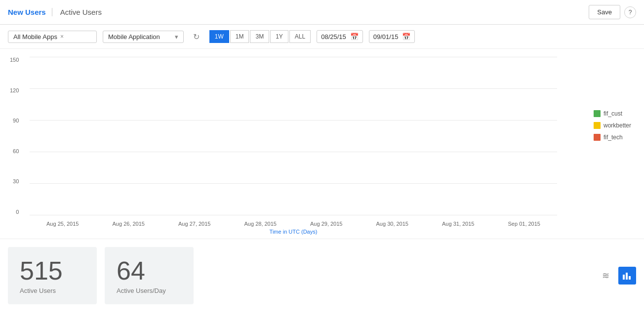 The height and width of the screenshot is (326, 644). I want to click on chevron-down-icon: ▾, so click(177, 37).